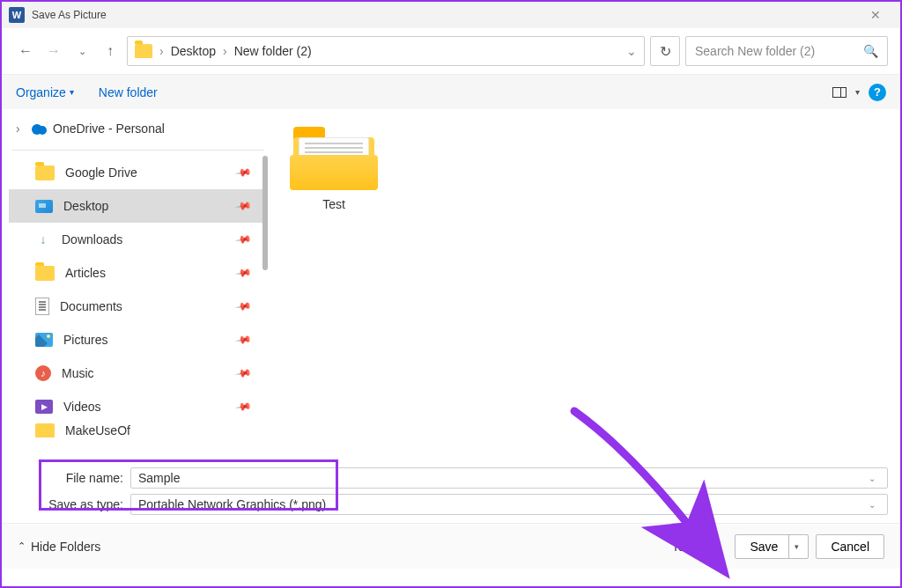 The height and width of the screenshot is (588, 902). Describe the element at coordinates (44, 206) in the screenshot. I see `desktop-icon` at that location.